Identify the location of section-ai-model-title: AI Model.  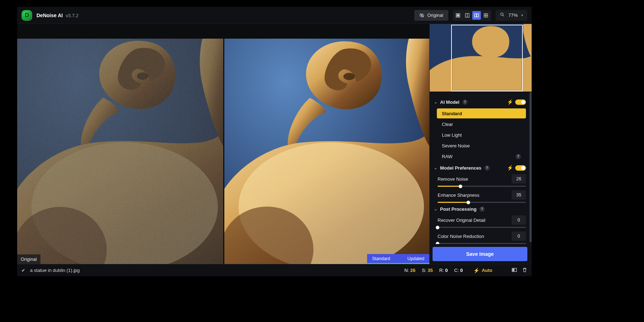
(450, 102).